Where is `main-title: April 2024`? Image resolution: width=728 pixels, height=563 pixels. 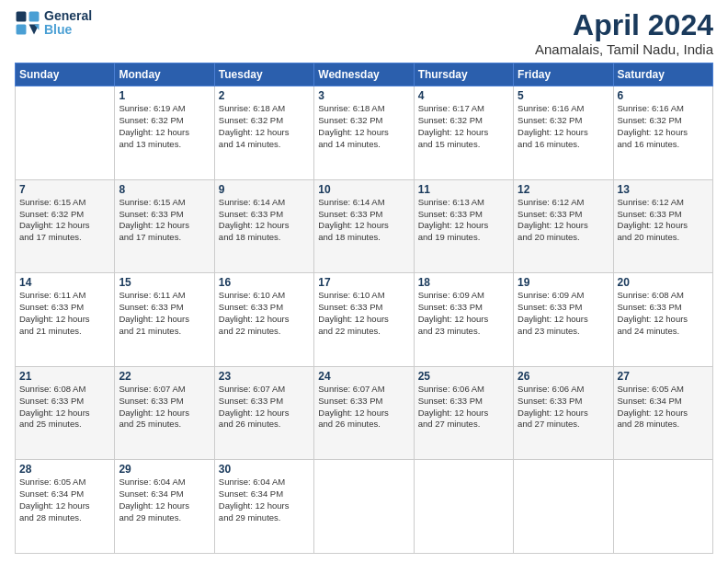
main-title: April 2024 is located at coordinates (624, 26).